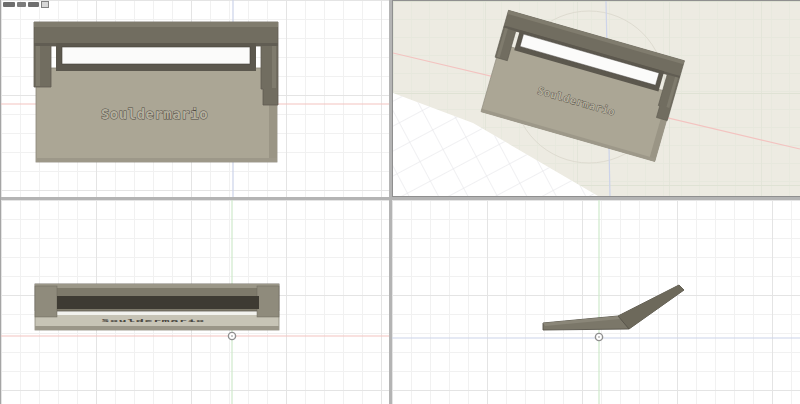  Describe the element at coordinates (156, 92) in the screenshot. I see `model-front-view` at that location.